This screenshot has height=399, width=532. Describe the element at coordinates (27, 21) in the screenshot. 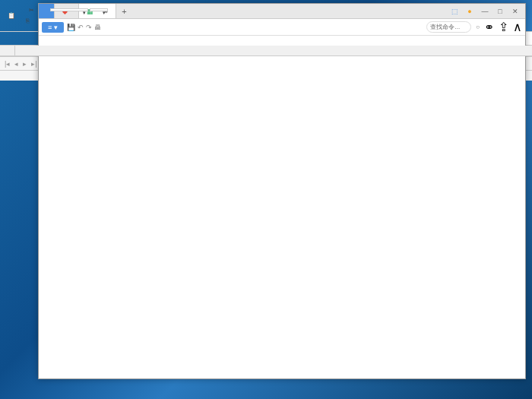

I see `copy-button: ⎘` at that location.